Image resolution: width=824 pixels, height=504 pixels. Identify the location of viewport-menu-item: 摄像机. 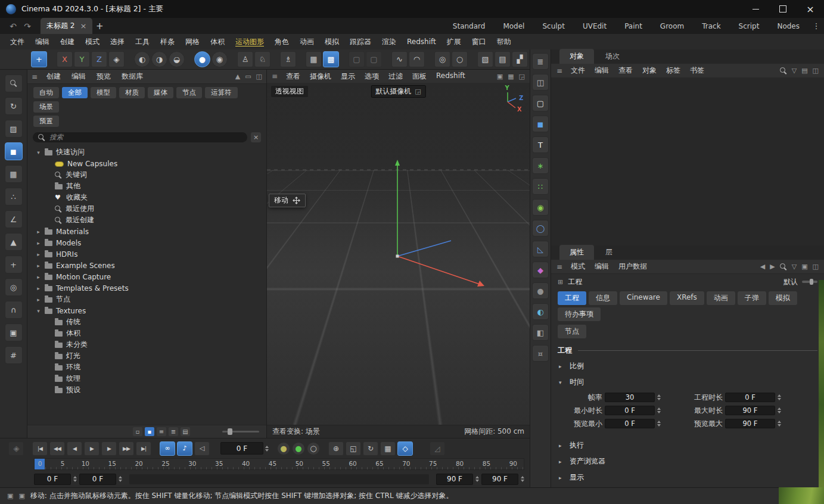
(321, 76).